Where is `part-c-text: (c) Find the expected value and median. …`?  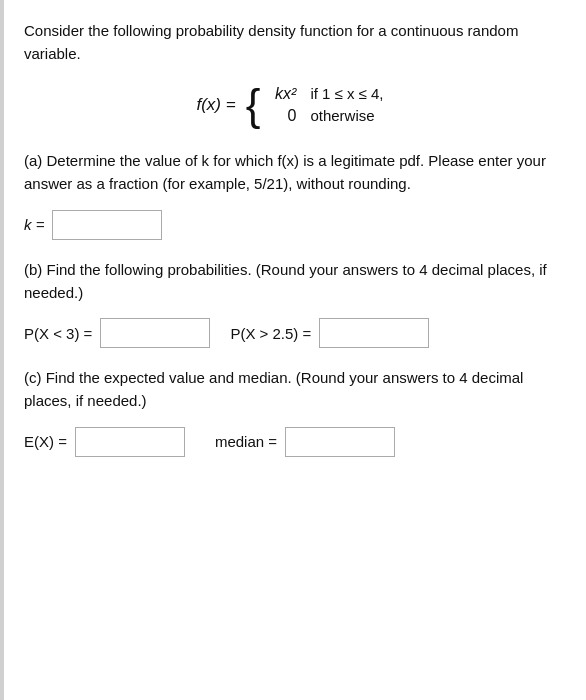 part-c-text: (c) Find the expected value and median. … is located at coordinates (290, 390).